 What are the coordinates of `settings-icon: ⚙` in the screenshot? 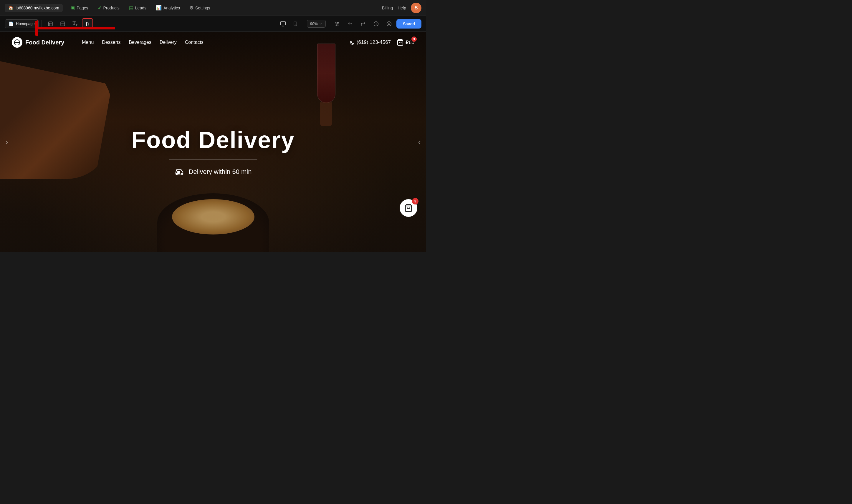 It's located at (191, 8).